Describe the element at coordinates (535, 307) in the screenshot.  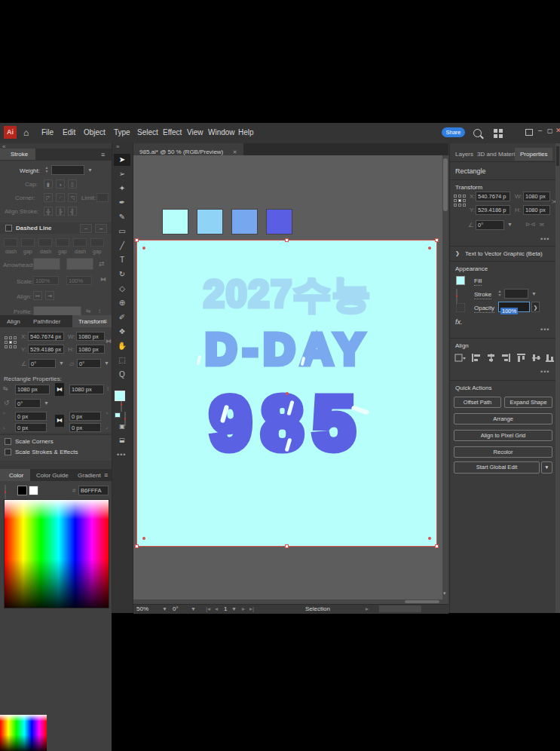
I see `opacity-expand-button: ❯` at that location.